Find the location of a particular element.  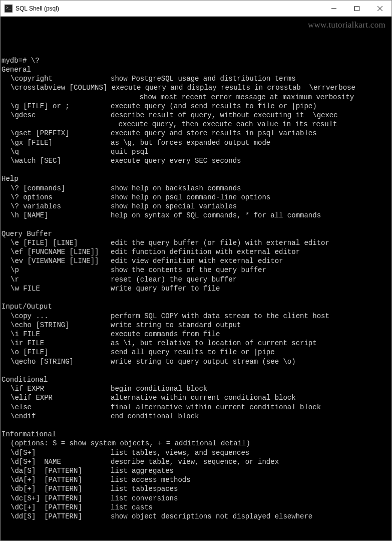

terminal-line: \gset [PREFIX]execute query and store re… is located at coordinates (196, 133).